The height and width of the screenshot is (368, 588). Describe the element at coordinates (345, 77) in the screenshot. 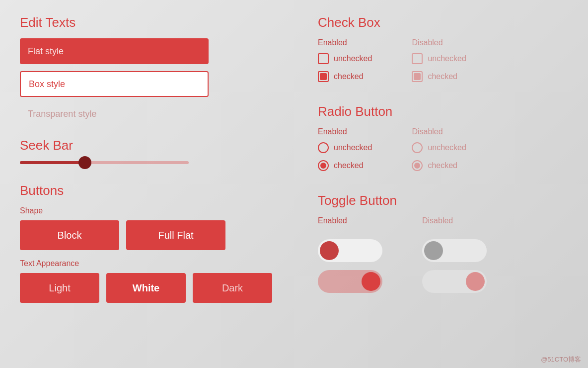

I see `check-checked-enabled: checked` at that location.